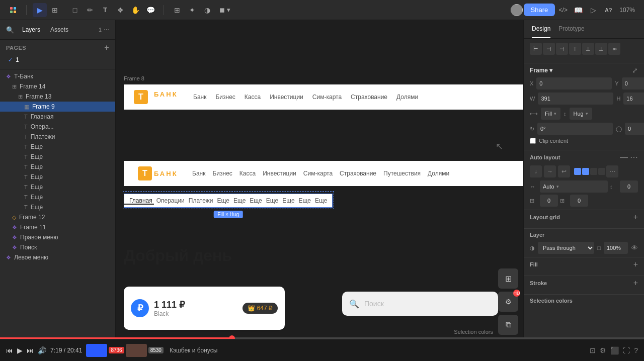  What do you see at coordinates (574, 187) in the screenshot?
I see `al-auto-select: Auto ▾` at bounding box center [574, 187].